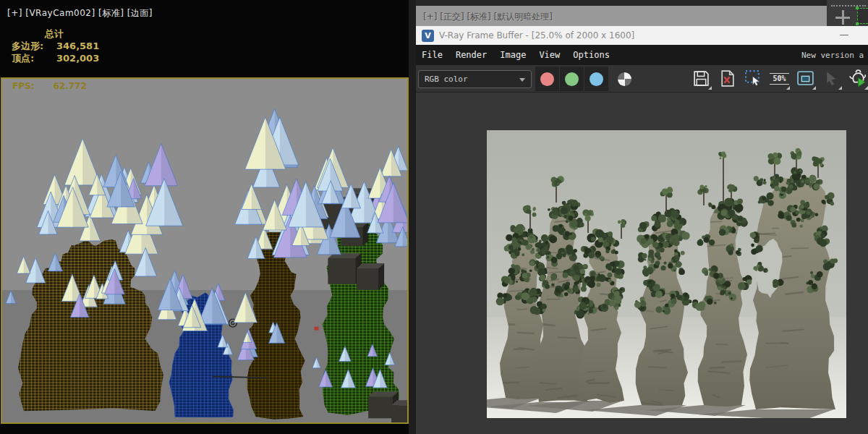  What do you see at coordinates (858, 79) in the screenshot?
I see `render-last-button` at bounding box center [858, 79].